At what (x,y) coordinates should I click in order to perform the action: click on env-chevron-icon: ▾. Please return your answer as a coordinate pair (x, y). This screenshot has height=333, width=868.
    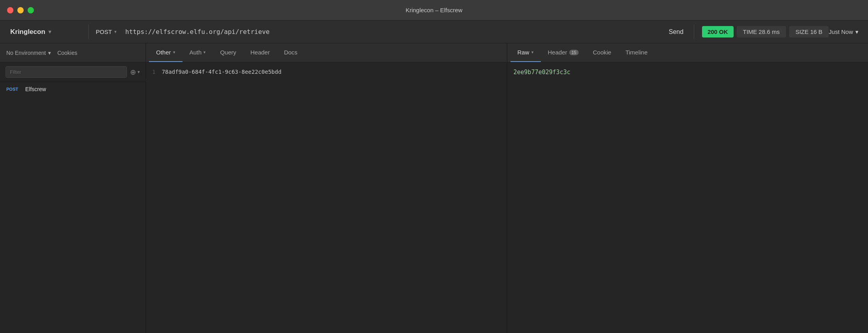
    Looking at the image, I should click on (50, 53).